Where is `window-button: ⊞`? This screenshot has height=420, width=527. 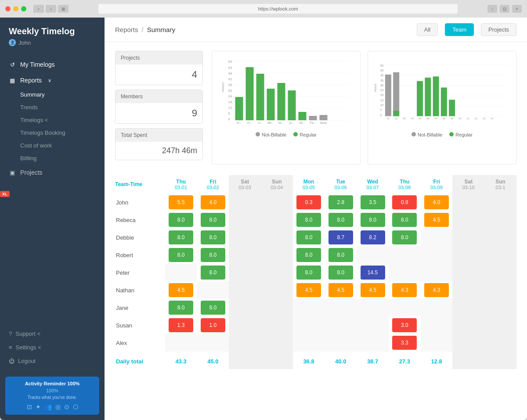
window-button: ⊞ is located at coordinates (63, 9).